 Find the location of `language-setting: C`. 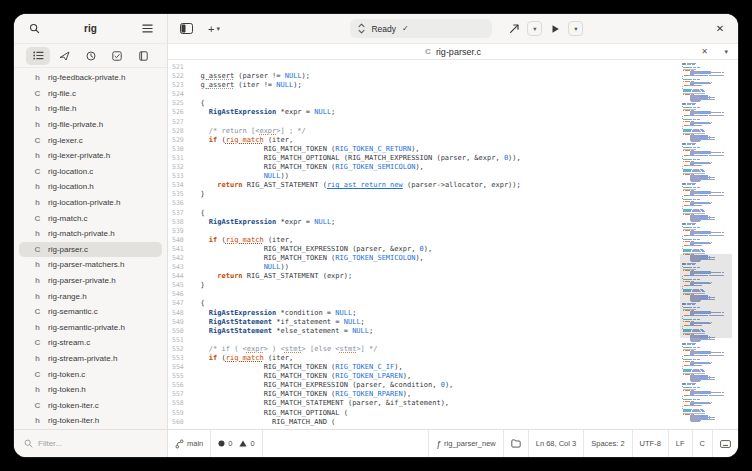

language-setting: C is located at coordinates (702, 444).